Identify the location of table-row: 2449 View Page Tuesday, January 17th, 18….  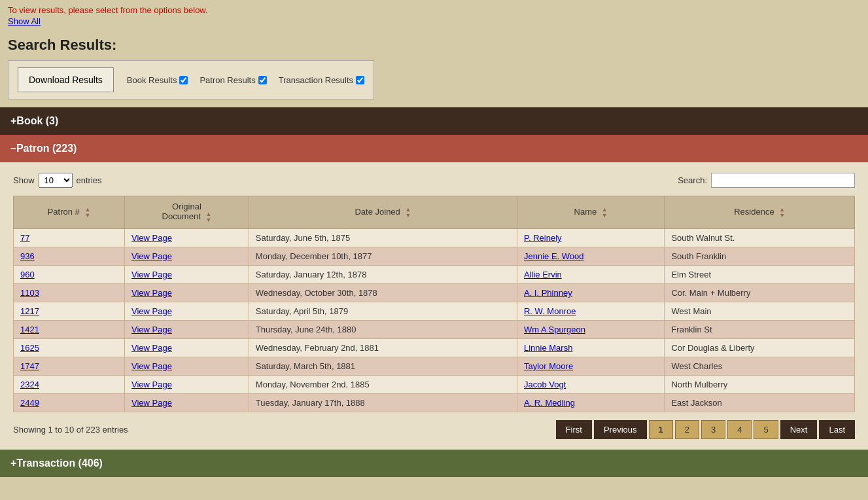
(434, 403).